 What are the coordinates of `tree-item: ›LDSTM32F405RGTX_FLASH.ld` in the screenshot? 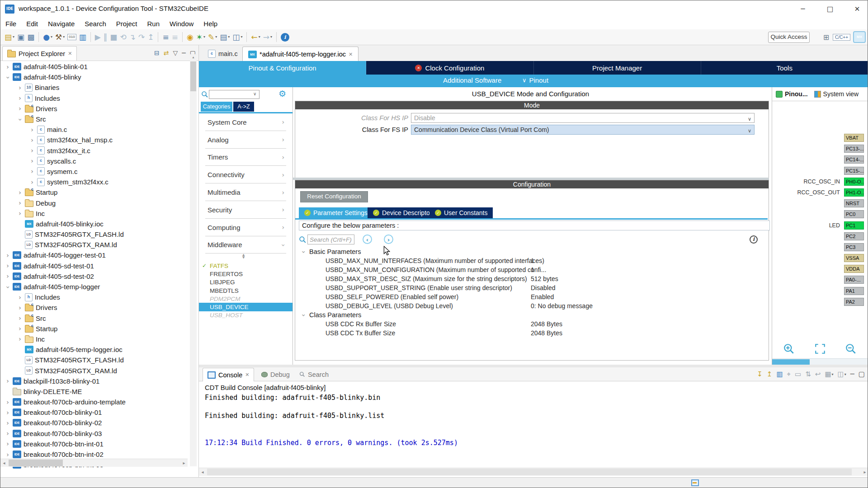 It's located at (94, 234).